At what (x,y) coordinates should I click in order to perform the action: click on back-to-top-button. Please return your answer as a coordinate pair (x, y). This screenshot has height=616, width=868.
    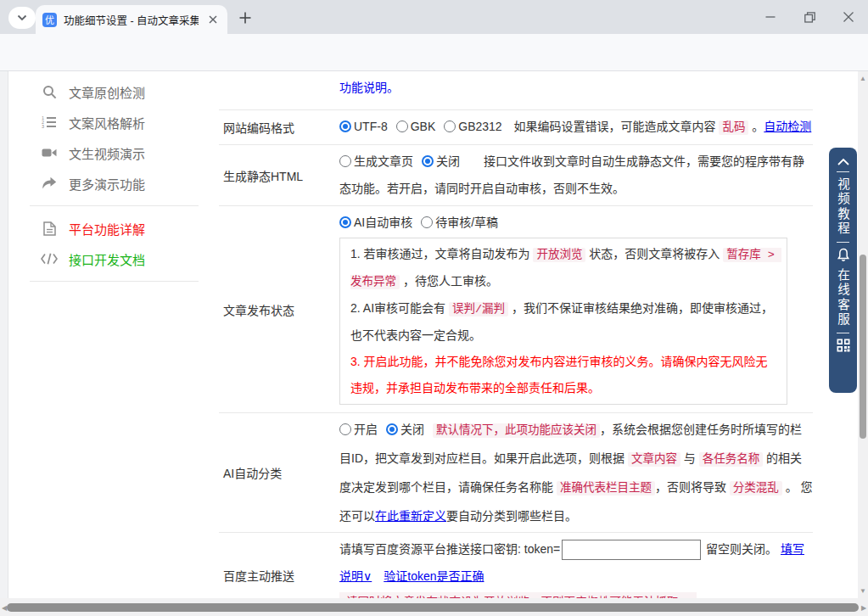
    Looking at the image, I should click on (843, 162).